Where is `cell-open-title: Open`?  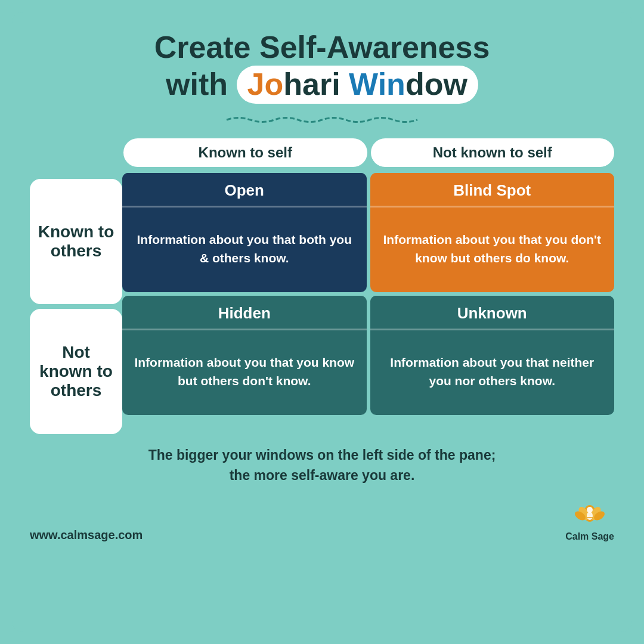 cell-open-title: Open is located at coordinates (244, 190).